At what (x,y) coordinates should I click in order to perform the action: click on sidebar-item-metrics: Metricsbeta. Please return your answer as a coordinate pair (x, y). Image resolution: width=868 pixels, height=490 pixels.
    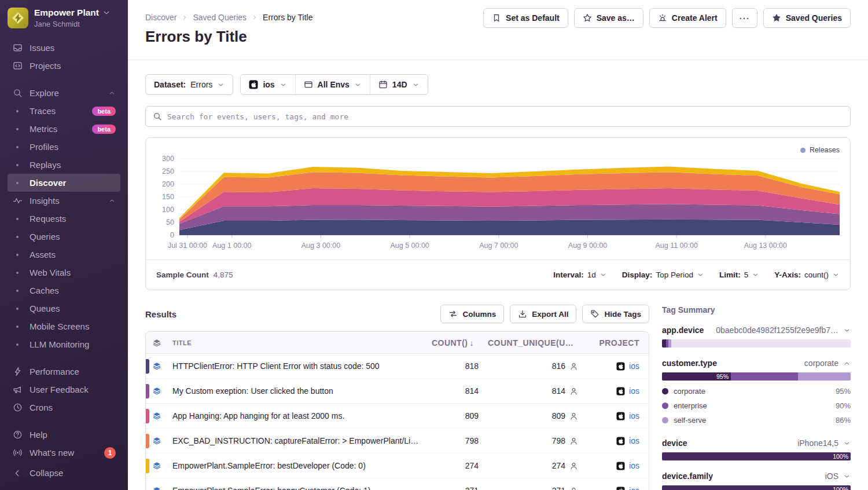
    Looking at the image, I should click on (64, 129).